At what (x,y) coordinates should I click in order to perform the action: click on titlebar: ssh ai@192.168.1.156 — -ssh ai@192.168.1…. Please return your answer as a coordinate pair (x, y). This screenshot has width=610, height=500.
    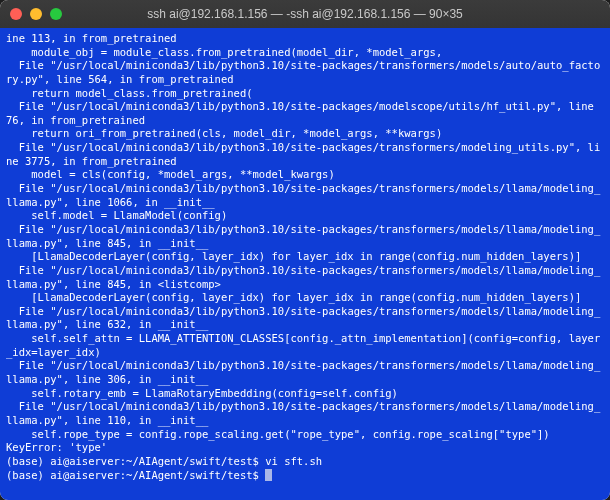
    Looking at the image, I should click on (305, 14).